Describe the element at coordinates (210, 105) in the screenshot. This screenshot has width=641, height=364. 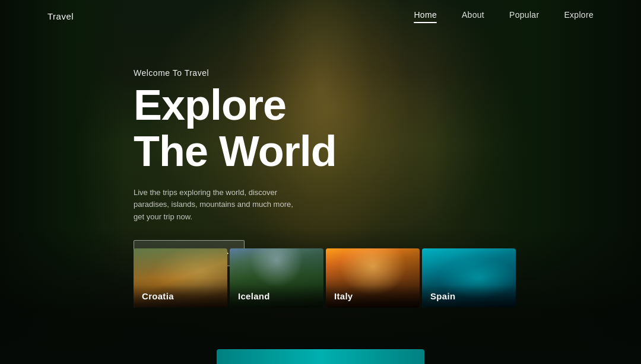
I see `hero-title-line1: Explore` at that location.